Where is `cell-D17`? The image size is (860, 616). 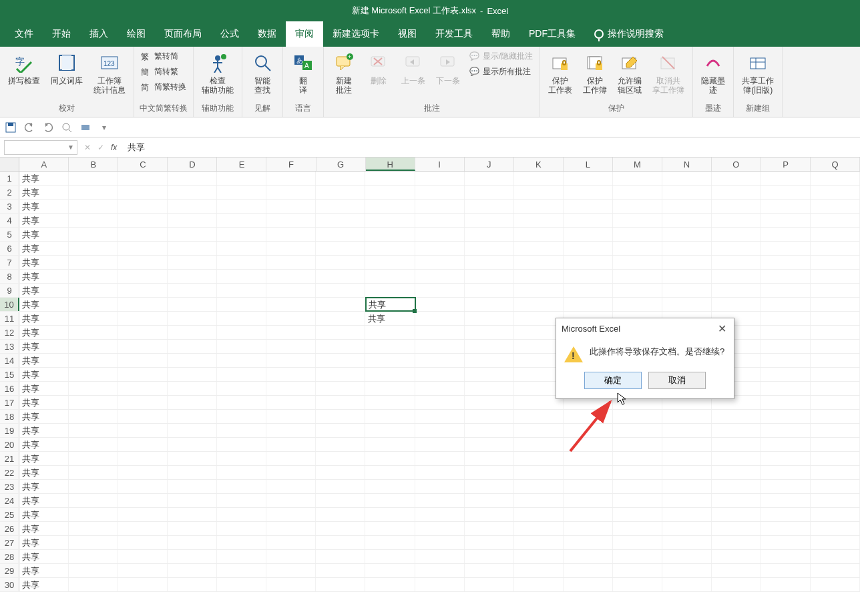
cell-D17 is located at coordinates (192, 402).